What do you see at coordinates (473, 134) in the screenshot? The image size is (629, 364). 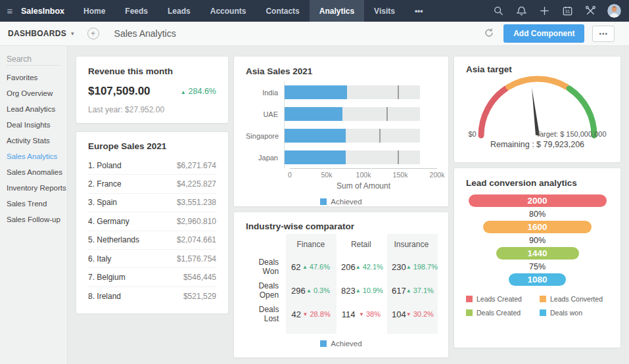 I see `gauge-min-label: $0` at bounding box center [473, 134].